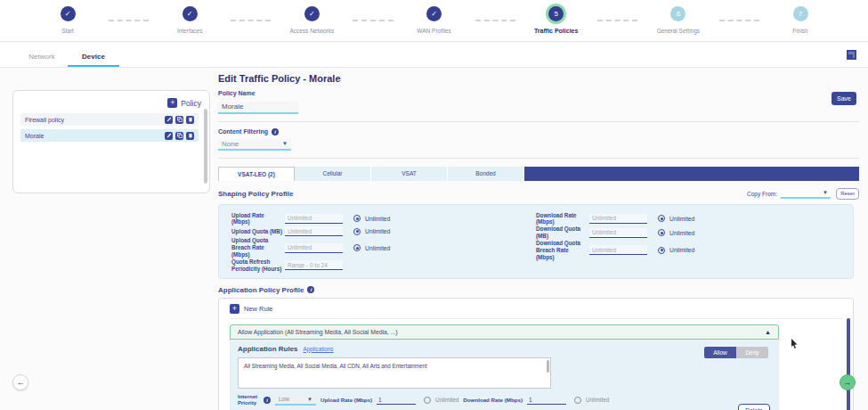 The image size is (868, 410). I want to click on tab-bonded: Bonded, so click(486, 174).